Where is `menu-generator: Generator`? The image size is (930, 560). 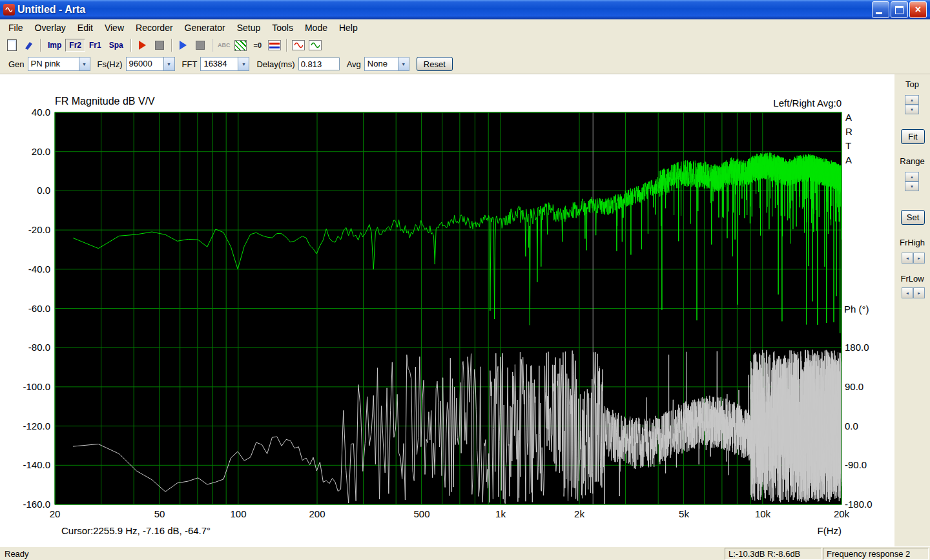 menu-generator: Generator is located at coordinates (205, 28).